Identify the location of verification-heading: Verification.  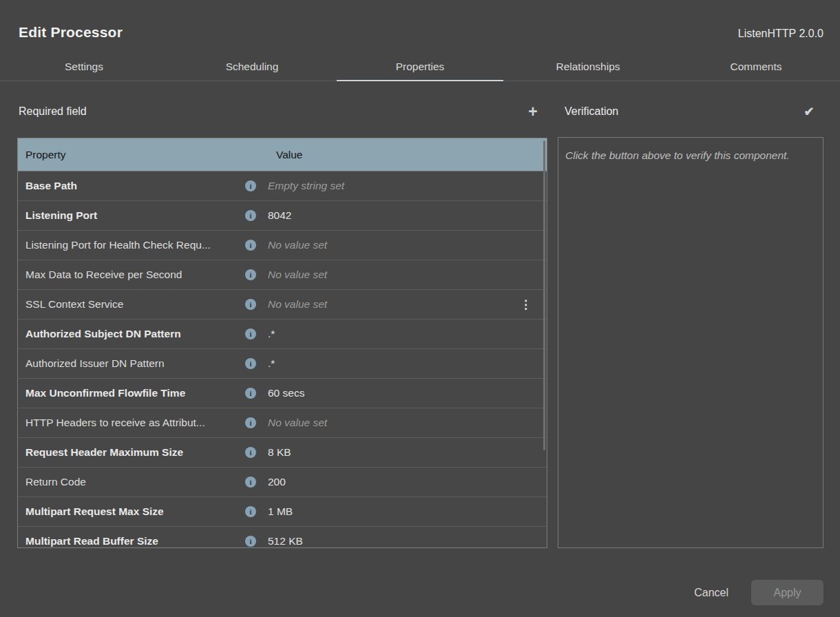
(591, 112).